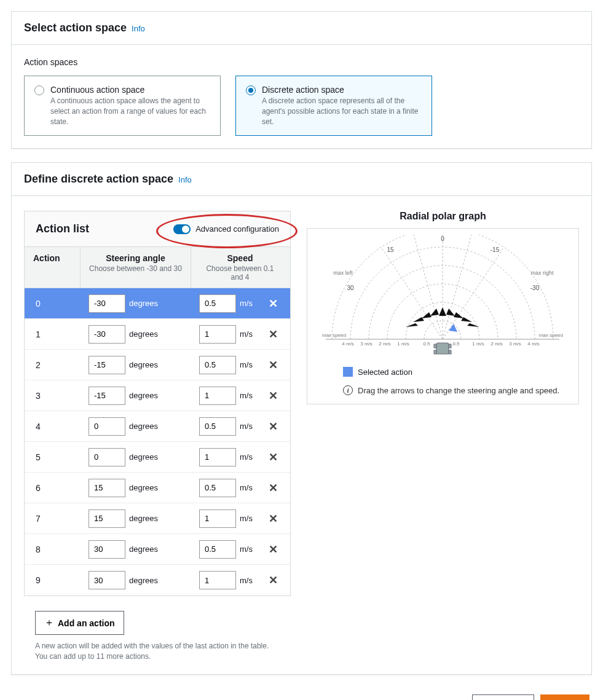 This screenshot has width=603, height=700. What do you see at coordinates (157, 229) in the screenshot?
I see `action-list-header: Action list Advanced configuration` at bounding box center [157, 229].